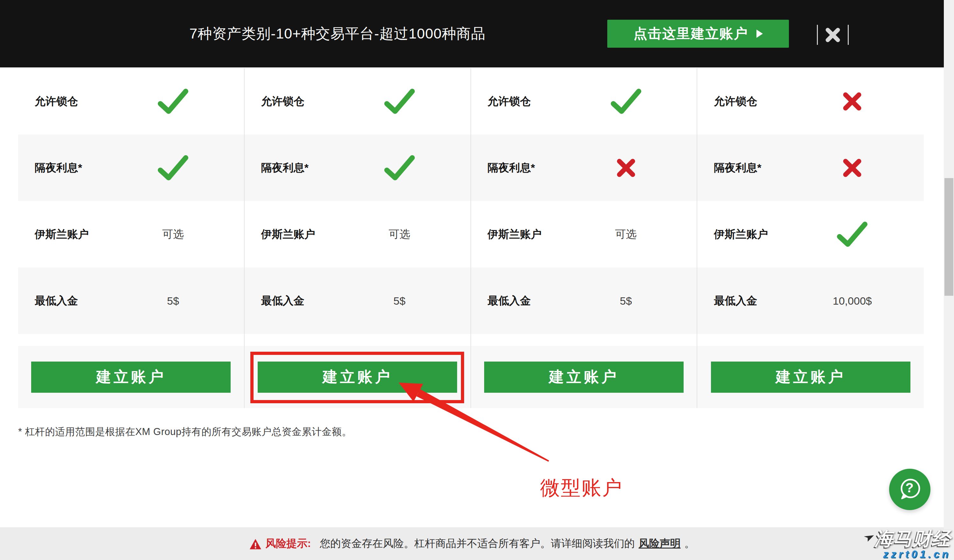 The image size is (954, 560). Describe the element at coordinates (185, 432) in the screenshot. I see `leverage-footnote: * 杠杆的适用范围是根据在XM Group持有的所有交易账户总资金累计金额。` at that location.